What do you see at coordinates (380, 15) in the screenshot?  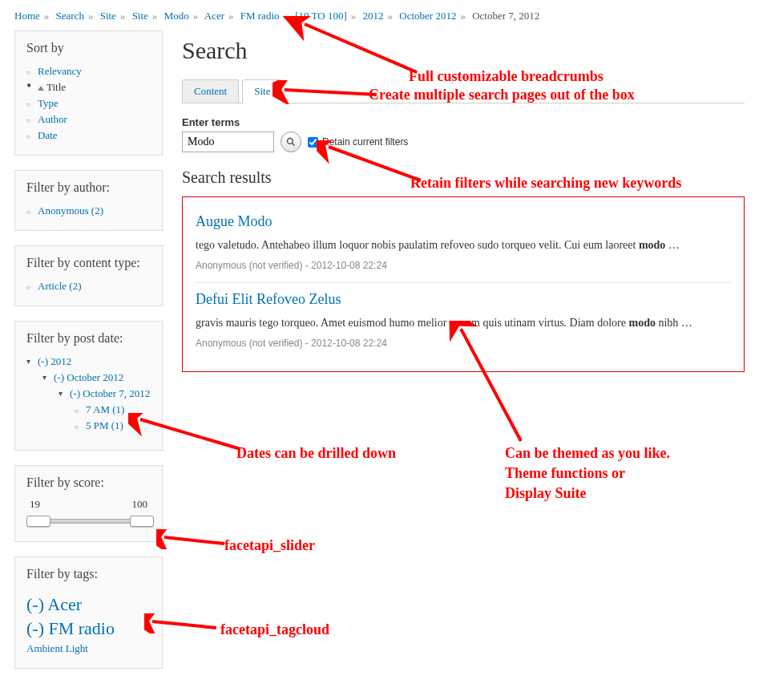 I see `breadcrumb: Home» Search» Site» Site» Modo» Acer» FM…` at bounding box center [380, 15].